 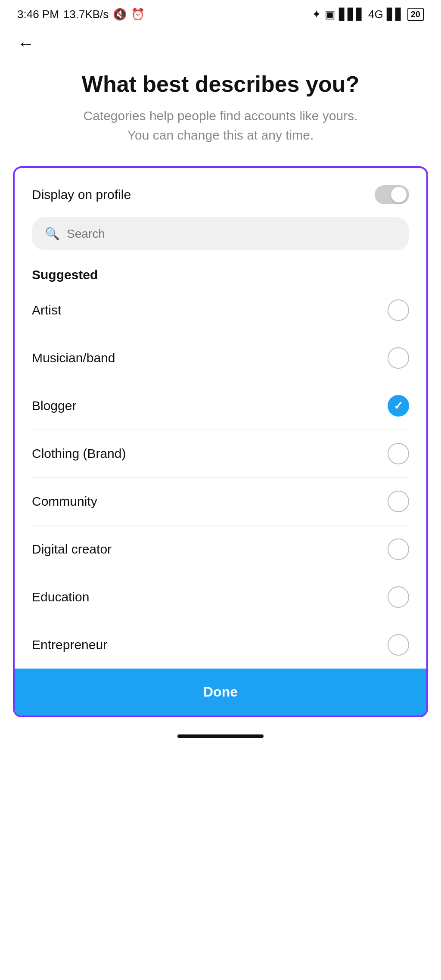 What do you see at coordinates (220, 44) in the screenshot?
I see `back-button: ←` at bounding box center [220, 44].